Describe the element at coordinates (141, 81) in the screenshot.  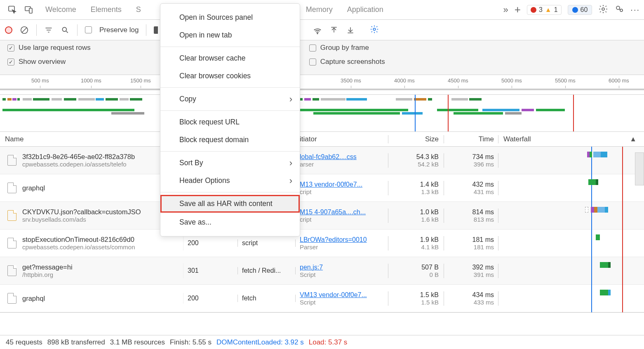
I see `timeline-tick: 1500 ms` at that location.